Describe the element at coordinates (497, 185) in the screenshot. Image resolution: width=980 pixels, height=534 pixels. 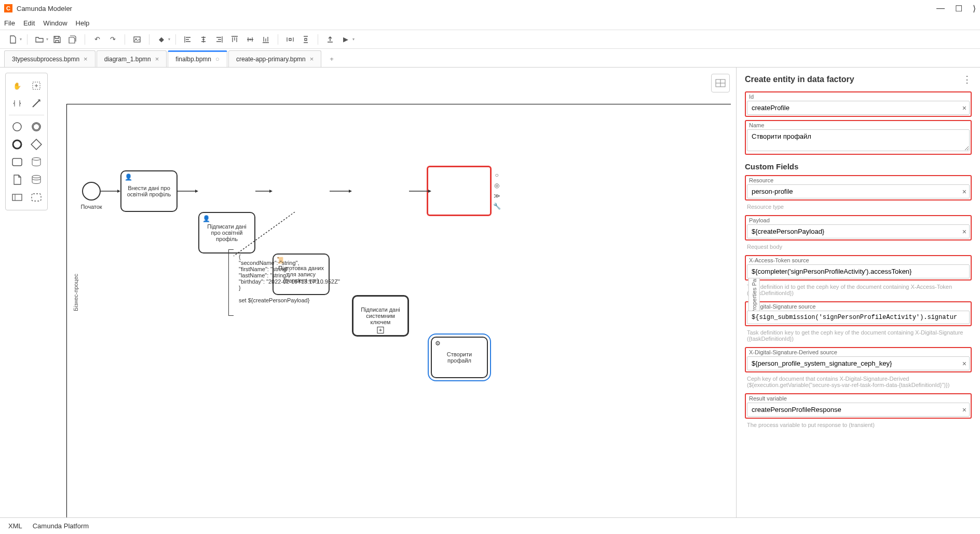
I see `context-end-icon: ◎` at that location.